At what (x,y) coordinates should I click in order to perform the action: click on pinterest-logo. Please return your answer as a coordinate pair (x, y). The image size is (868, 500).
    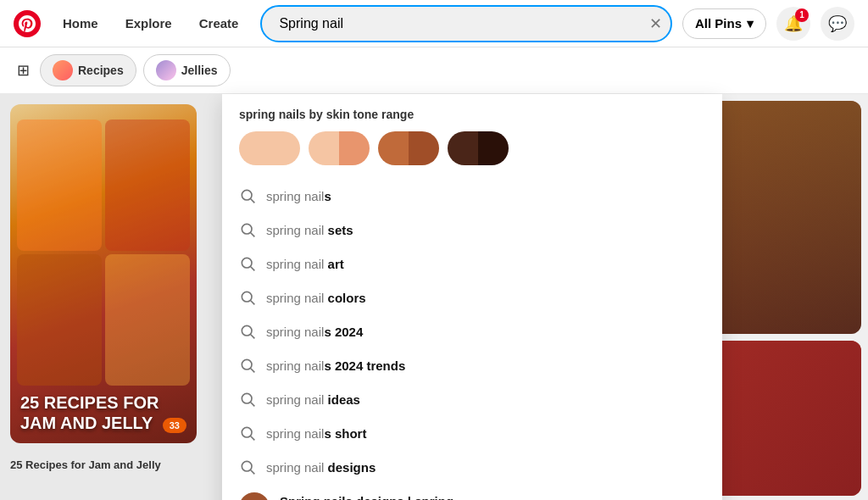
    Looking at the image, I should click on (27, 24).